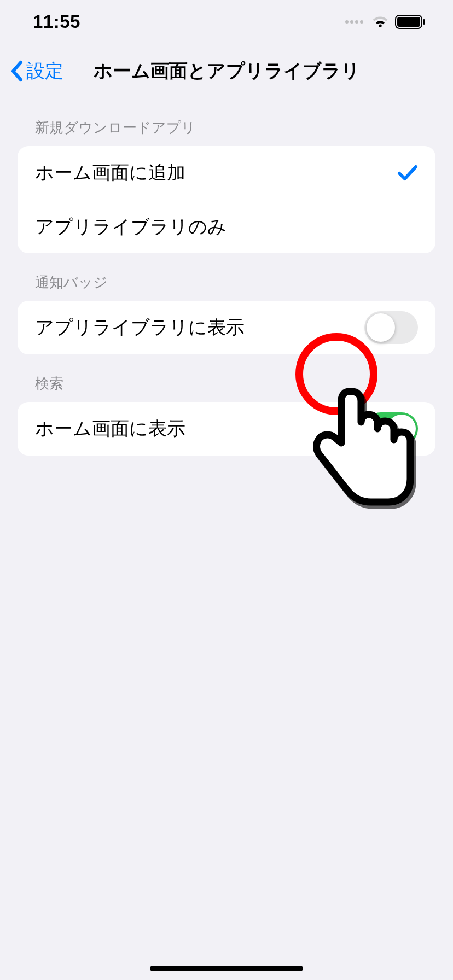  Describe the element at coordinates (226, 287) in the screenshot. I see `section-header-badges: 通知バッジ` at that location.